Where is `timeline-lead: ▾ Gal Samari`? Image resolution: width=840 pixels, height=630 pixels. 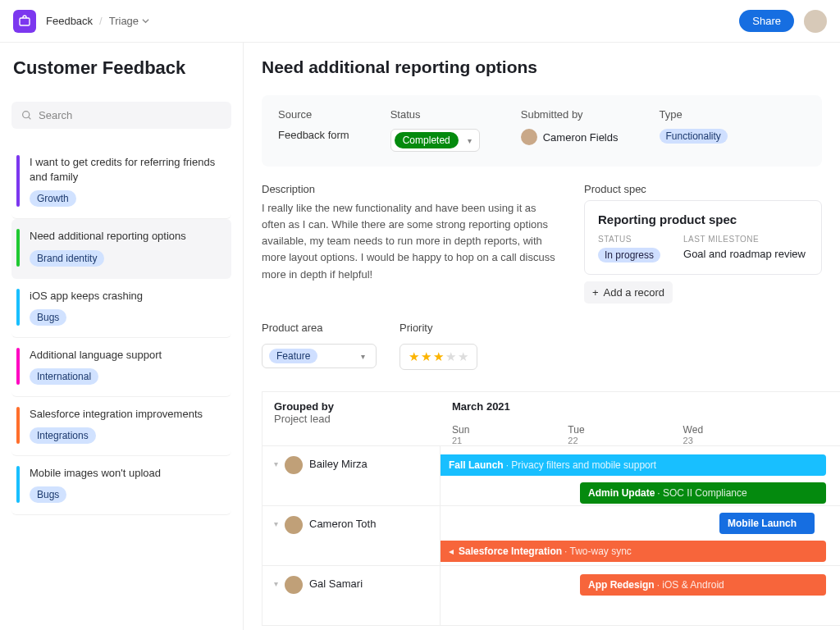 timeline-lead: ▾ Gal Samari is located at coordinates (351, 596).